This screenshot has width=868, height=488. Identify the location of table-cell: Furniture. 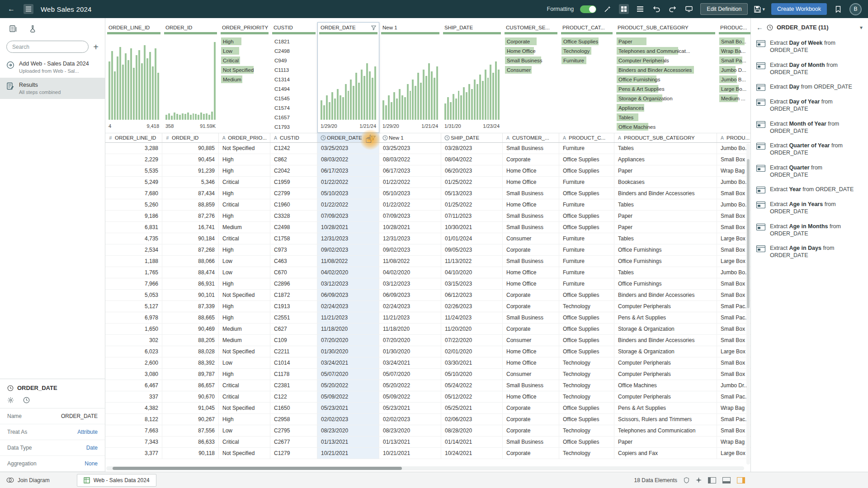
(587, 272).